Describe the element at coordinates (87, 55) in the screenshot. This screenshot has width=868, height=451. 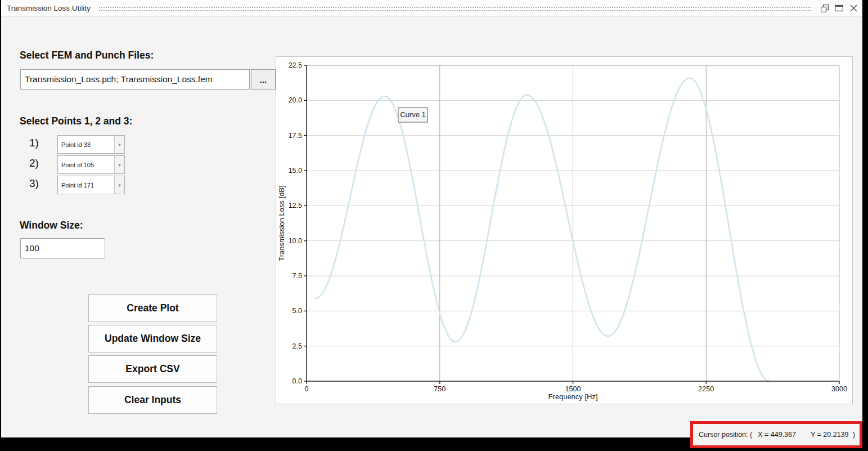
I see `file-section-heading: Select FEM and Punch Files:` at that location.